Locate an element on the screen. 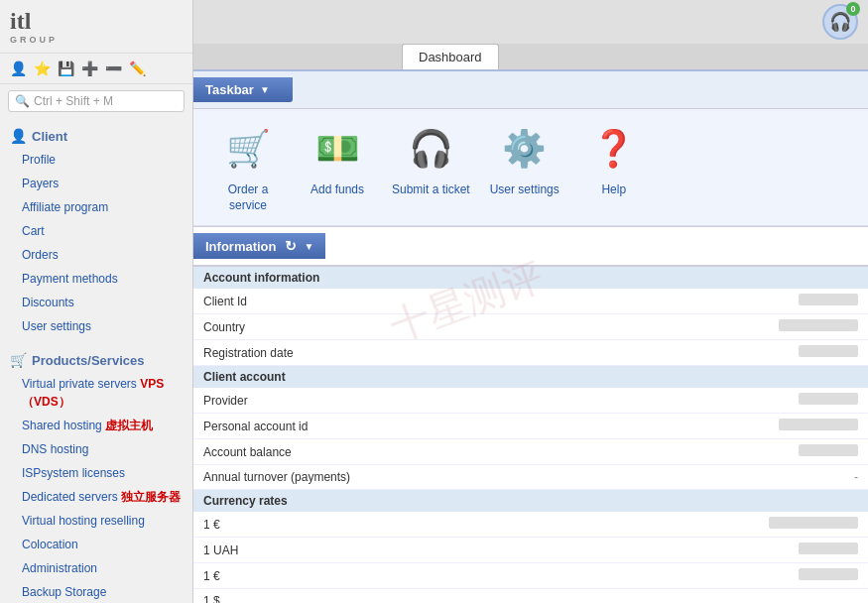 Image resolution: width=868 pixels, height=603 pixels. sidebar-item-vhr: Virtual hosting reselling is located at coordinates (96, 521).